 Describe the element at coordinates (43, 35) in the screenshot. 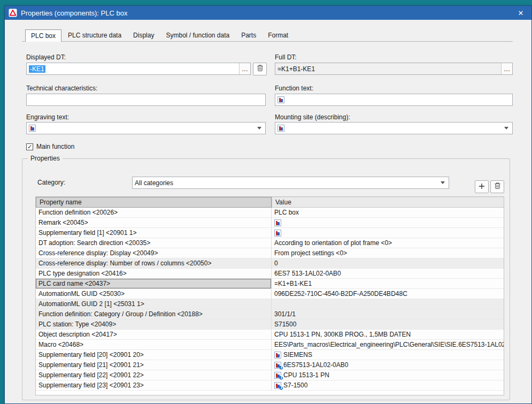

I see `tab-plc-box: PLC box` at that location.